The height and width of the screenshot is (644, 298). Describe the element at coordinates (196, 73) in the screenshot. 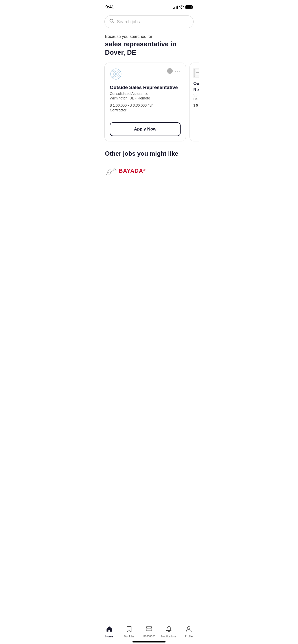

I see `partial-company-logo` at that location.